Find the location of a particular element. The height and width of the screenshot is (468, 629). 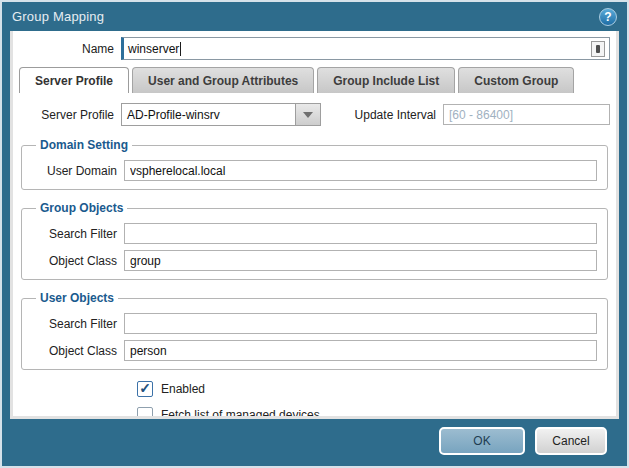

dialog-title: Group Mapping is located at coordinates (306, 16).